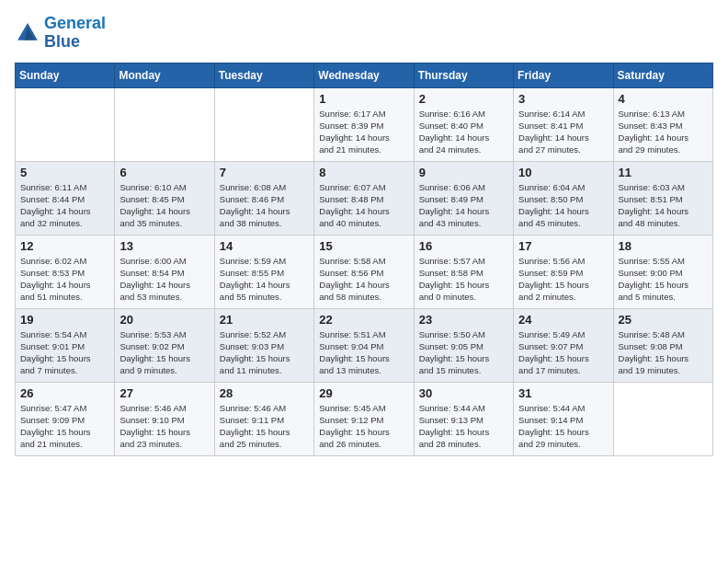  I want to click on calendar-cell: 17Sunrise: 5:56 AM Sunset: 8:59 PM Dayli…, so click(563, 271).